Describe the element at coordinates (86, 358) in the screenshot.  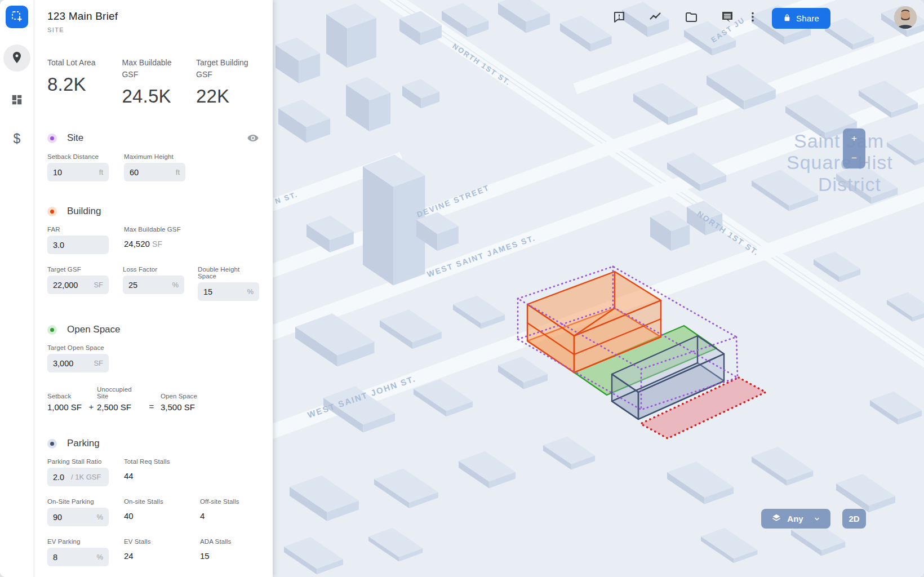
I see `target-open-space-field: Target Open Space SF` at that location.